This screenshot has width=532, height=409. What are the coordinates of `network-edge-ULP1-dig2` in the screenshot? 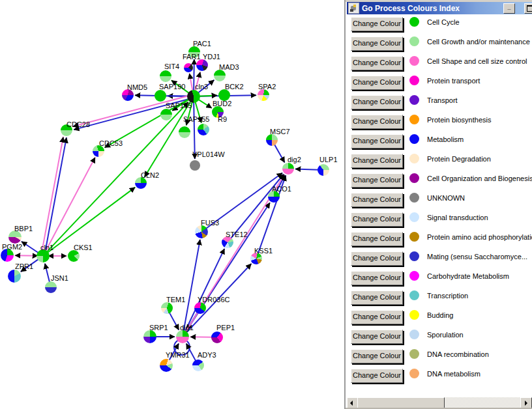 It's located at (307, 169).